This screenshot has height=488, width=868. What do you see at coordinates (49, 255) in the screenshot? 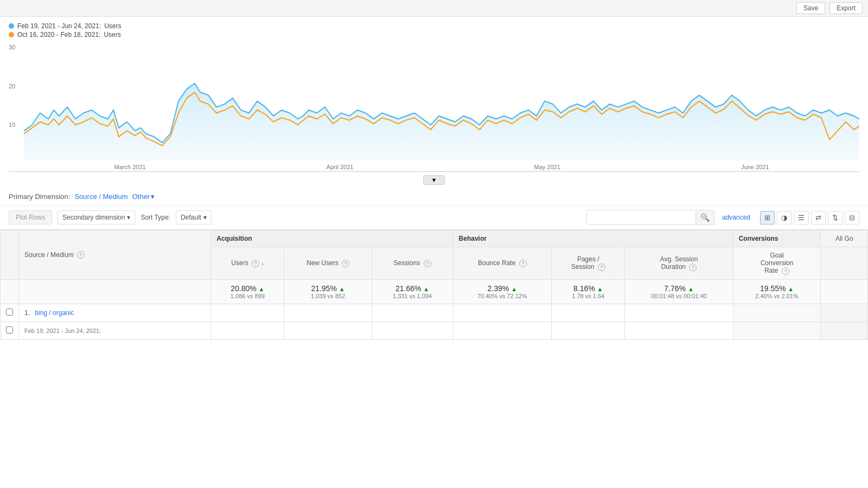
I see `source-medium-label: Source / Medium` at bounding box center [49, 255].